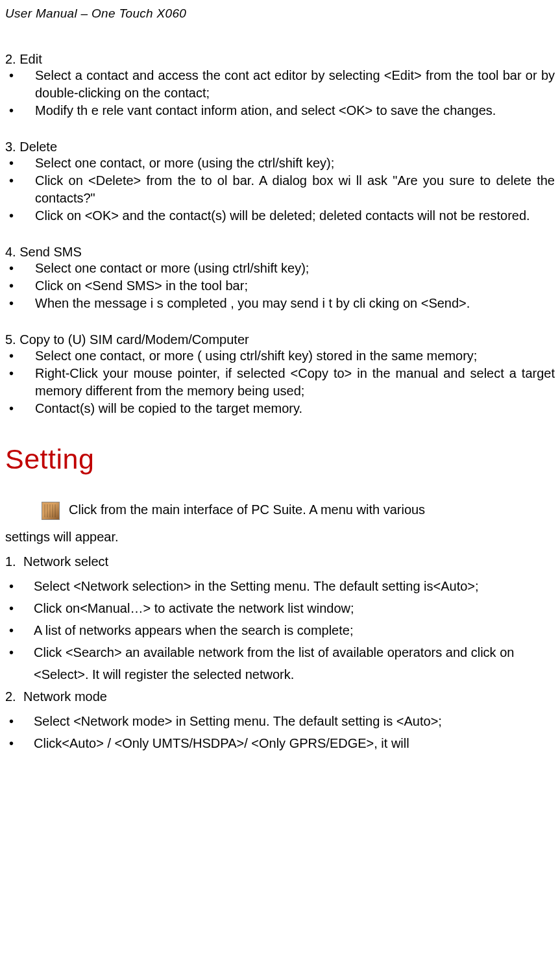 Image resolution: width=560 pixels, height=960 pixels. What do you see at coordinates (280, 190) in the screenshot?
I see `list-item: Click on <Delete> from the to ol bar. A …` at bounding box center [280, 190].